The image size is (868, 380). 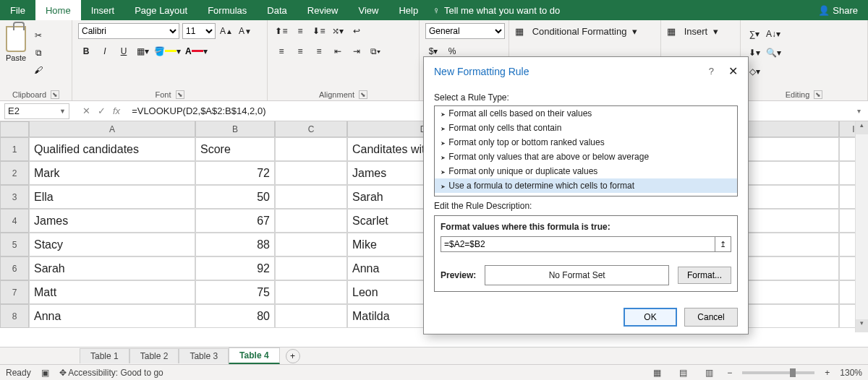 I want to click on wrap-text-button: ↩, so click(x=357, y=31).